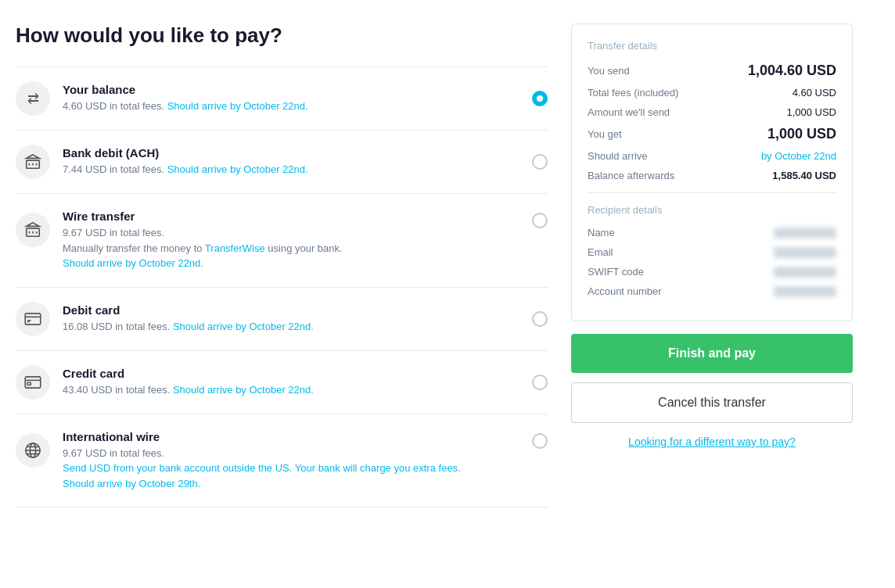 Image resolution: width=895 pixels, height=588 pixels. What do you see at coordinates (802, 134) in the screenshot?
I see `you-get-value: 1,000 USD` at bounding box center [802, 134].